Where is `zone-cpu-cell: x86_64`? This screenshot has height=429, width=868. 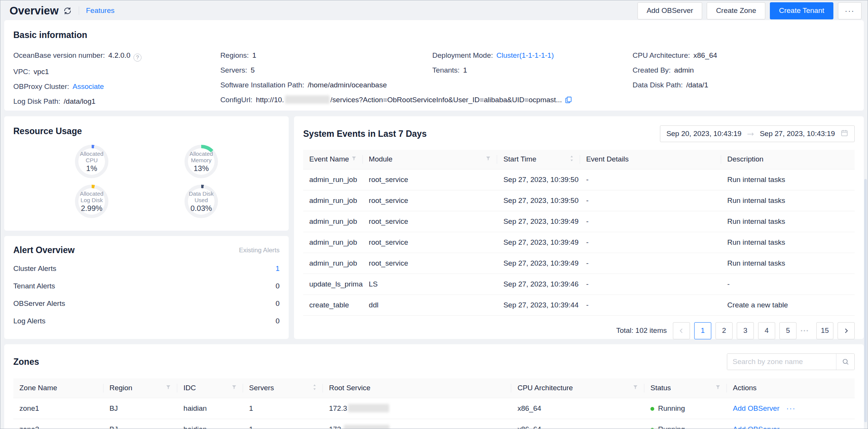 zone-cpu-cell: x86_64 is located at coordinates (577, 424).